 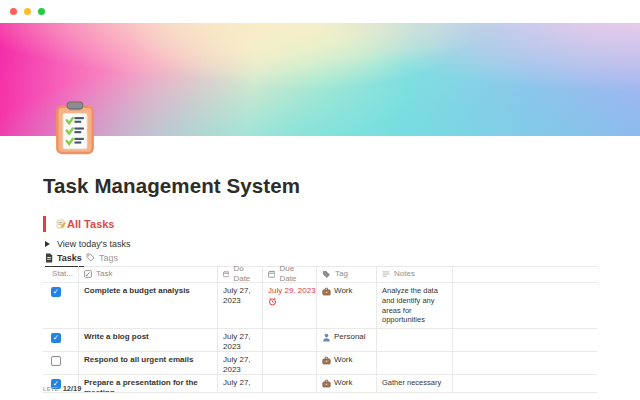 What do you see at coordinates (72, 388) in the screenshot?
I see `aggregate-value: 12/19` at bounding box center [72, 388].